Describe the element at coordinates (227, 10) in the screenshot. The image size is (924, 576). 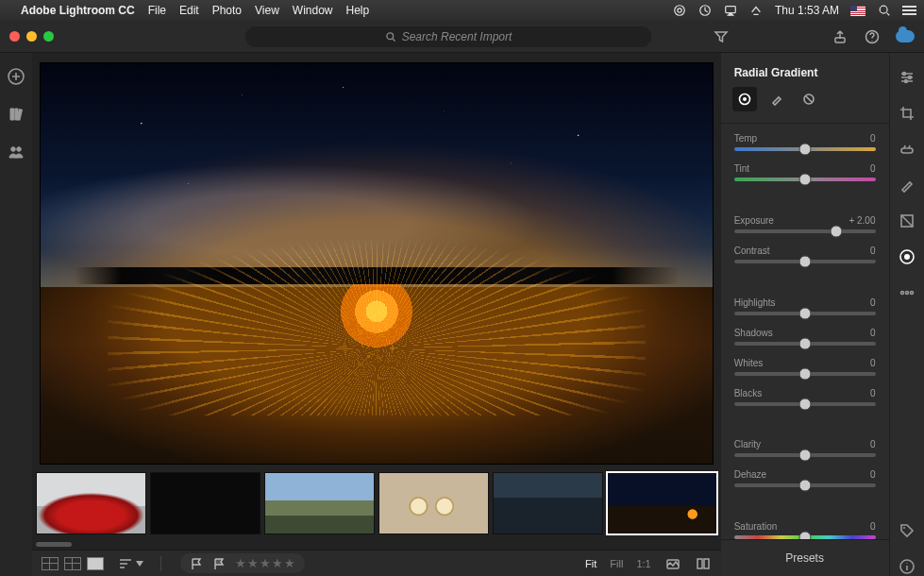
I see `menu-photo: Photo` at that location.